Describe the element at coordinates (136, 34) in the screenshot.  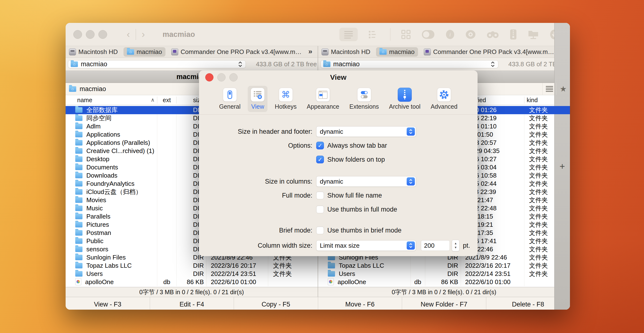
I see `nav-divider` at that location.